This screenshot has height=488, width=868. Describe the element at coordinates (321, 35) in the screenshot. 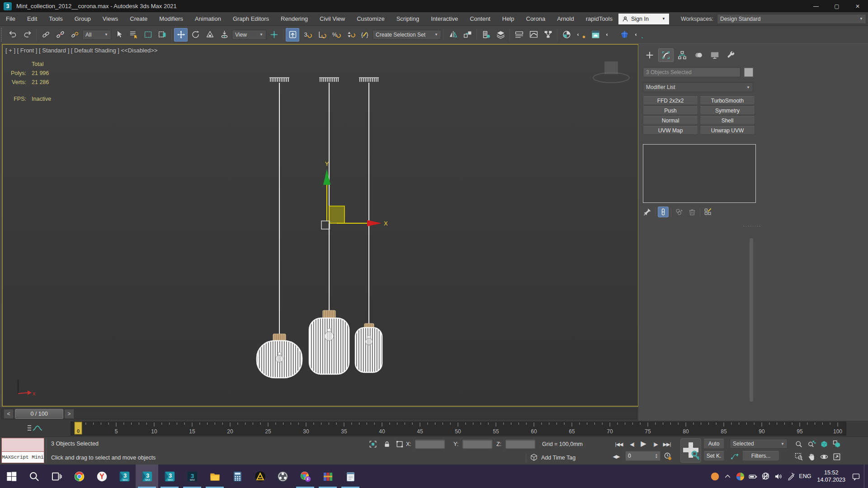

I see `angle-snap-toggle` at that location.